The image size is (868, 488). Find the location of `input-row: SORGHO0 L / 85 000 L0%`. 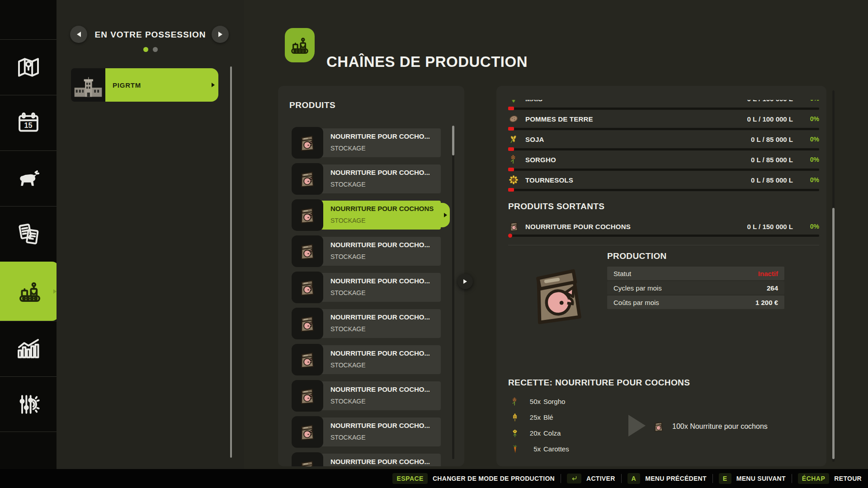

input-row: SORGHO0 L / 85 000 L0% is located at coordinates (664, 164).